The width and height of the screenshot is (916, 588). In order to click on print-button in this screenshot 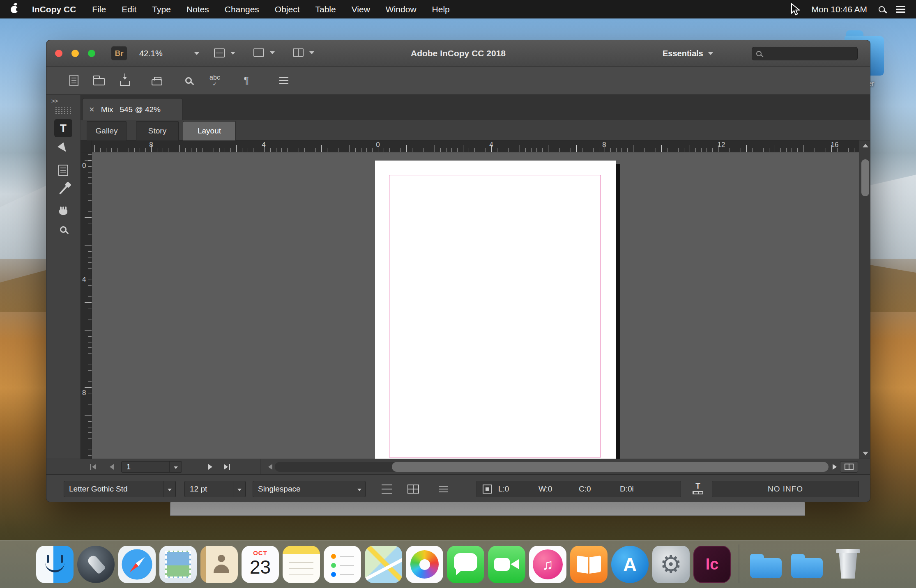, I will do `click(157, 80)`.